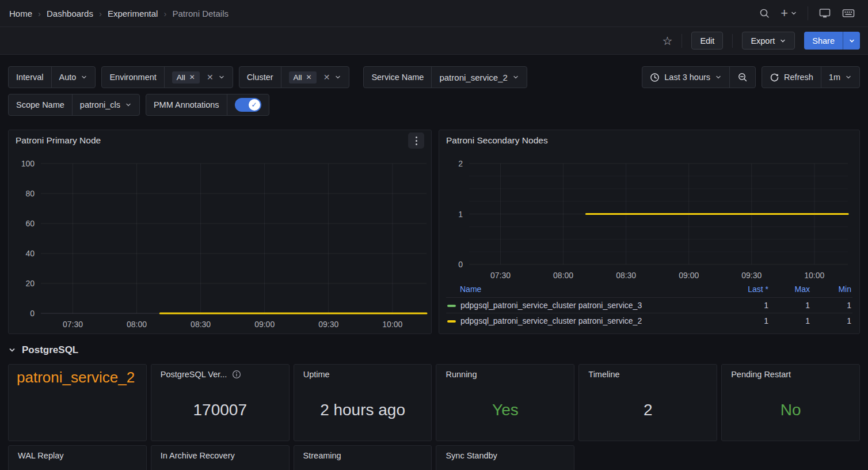 Image resolution: width=868 pixels, height=470 pixels. I want to click on environment-select: All ✕ ✕, so click(198, 77).